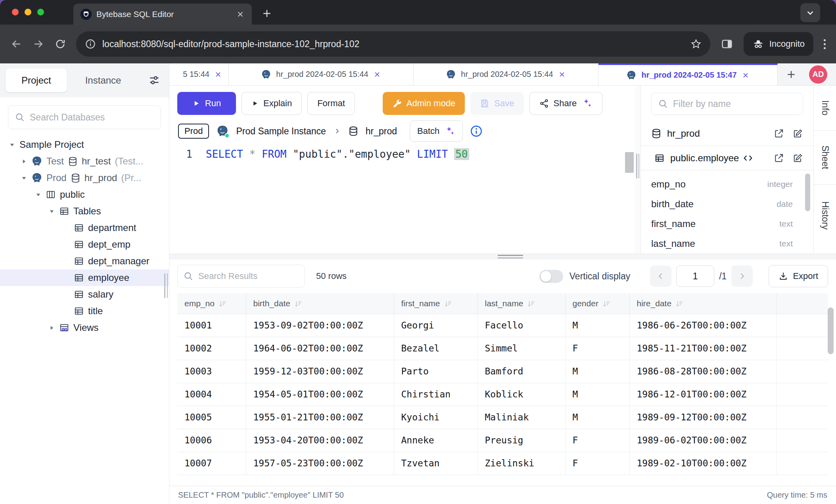 The image size is (836, 504). Describe the element at coordinates (825, 158) in the screenshot. I see `tab-sheet: Sheet` at that location.